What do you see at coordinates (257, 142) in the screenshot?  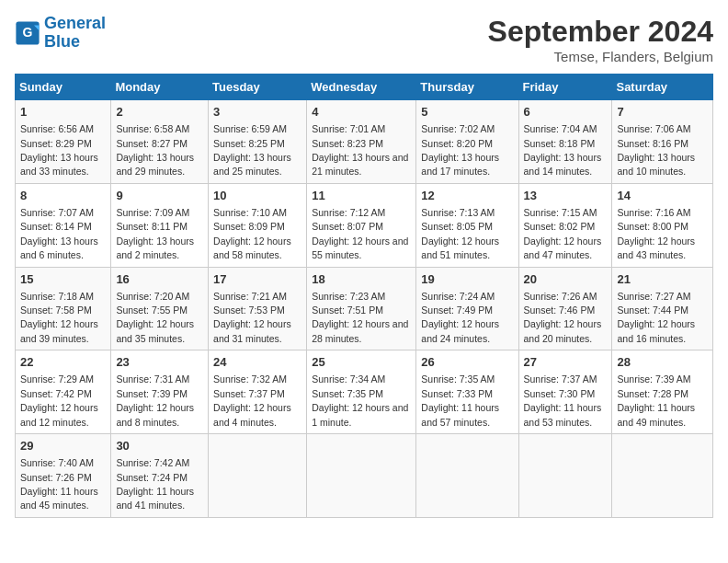 I see `calendar-day: 3Sunrise: 6:59 AMSunset: 8:25 PMDaylight…` at bounding box center [257, 142].